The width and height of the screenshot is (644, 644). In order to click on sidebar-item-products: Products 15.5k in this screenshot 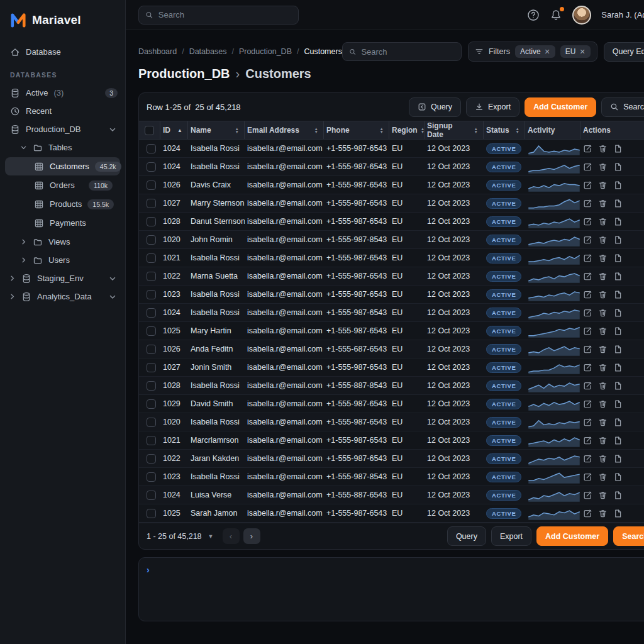, I will do `click(63, 204)`.